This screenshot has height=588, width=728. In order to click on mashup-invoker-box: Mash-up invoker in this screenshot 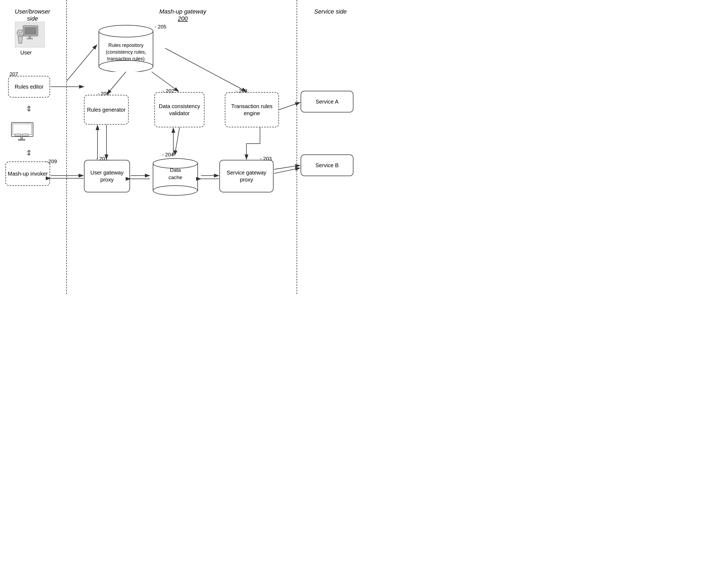, I will do `click(28, 174)`.